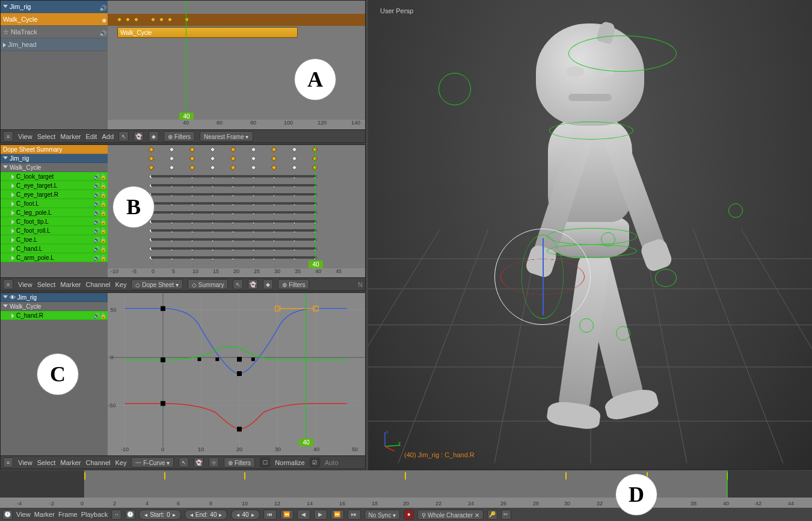 Image resolution: width=812 pixels, height=521 pixels. I want to click on menu-channel: Channel, so click(97, 463).